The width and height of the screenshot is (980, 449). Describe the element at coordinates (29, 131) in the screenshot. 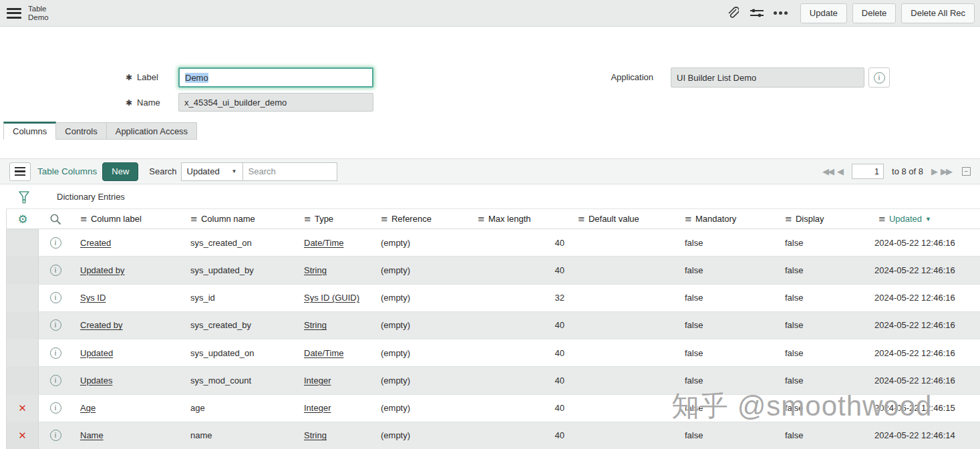

I see `tab-columns: Columns` at that location.